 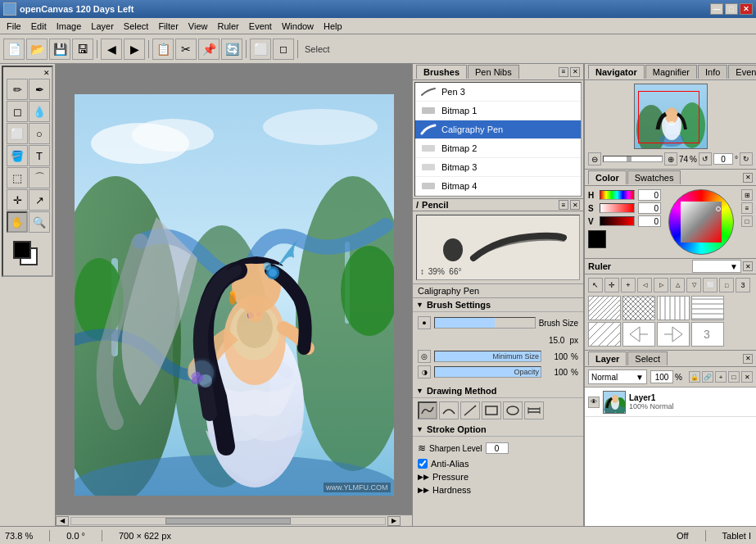 I want to click on brush-panel-close: ✕, so click(x=575, y=72).